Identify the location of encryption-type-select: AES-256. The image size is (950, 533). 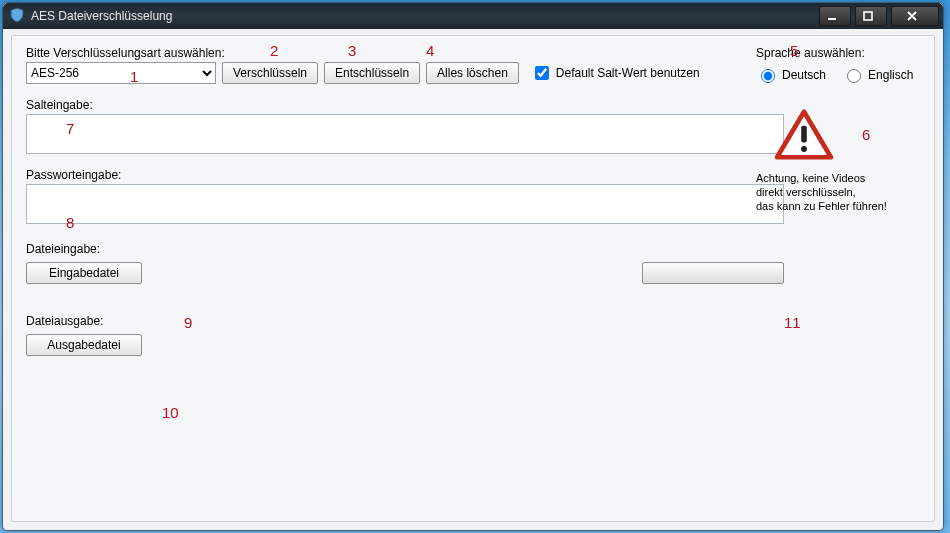
(121, 73).